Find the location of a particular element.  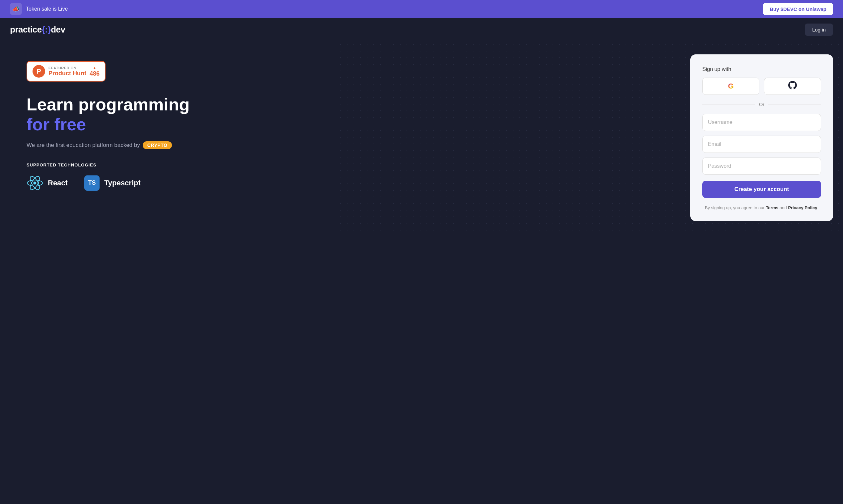

hero-subtitle: We are the first education platform back… is located at coordinates (352, 145).